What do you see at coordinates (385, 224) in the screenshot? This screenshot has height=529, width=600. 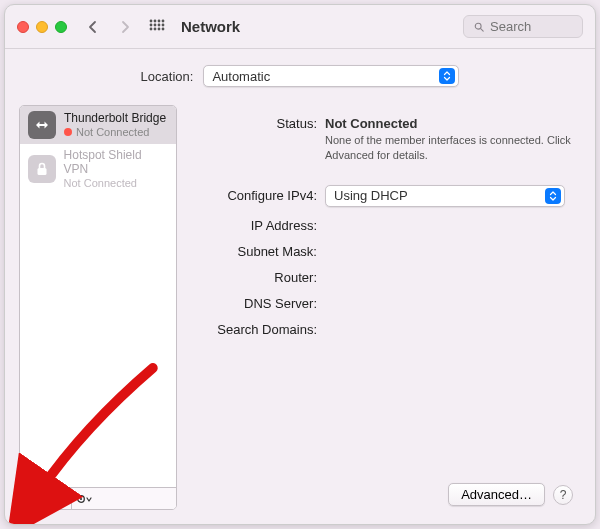 I see `ip-address-row: IP Address:` at bounding box center [385, 224].